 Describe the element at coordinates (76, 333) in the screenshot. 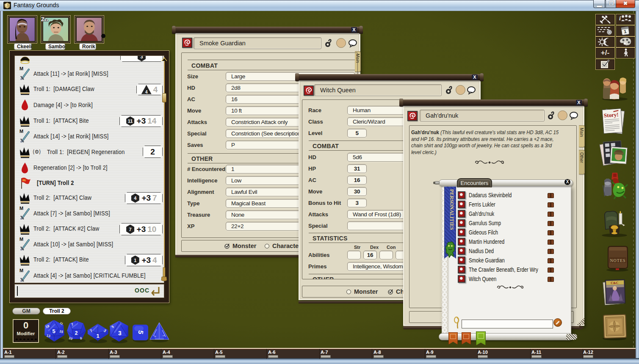

I see `svg-text: 2` at that location.